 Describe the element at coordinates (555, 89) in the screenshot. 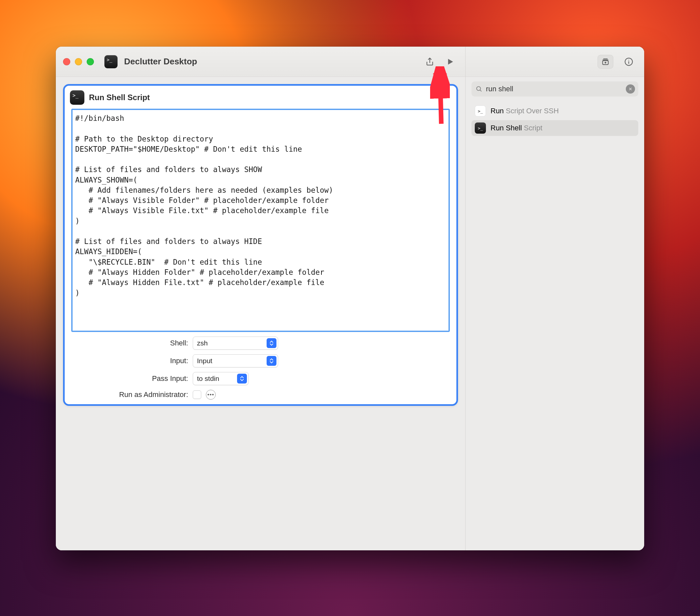

I see `library-search` at that location.